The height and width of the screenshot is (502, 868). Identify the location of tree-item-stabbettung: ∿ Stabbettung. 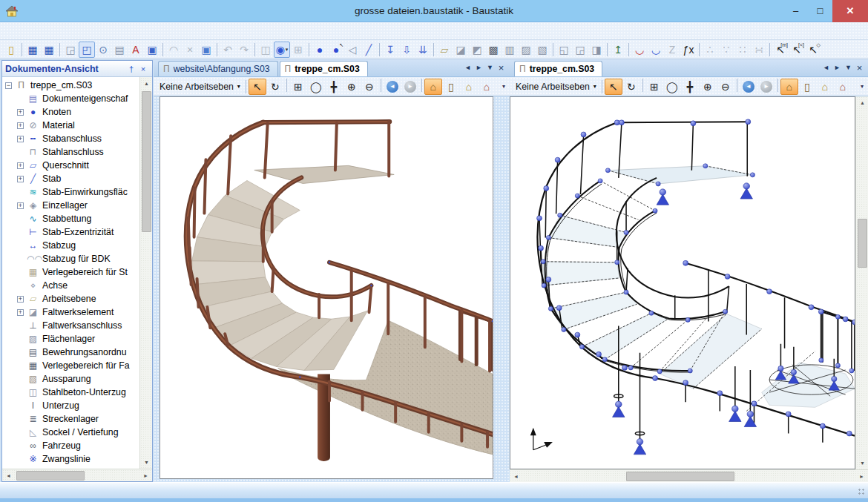
(73, 219).